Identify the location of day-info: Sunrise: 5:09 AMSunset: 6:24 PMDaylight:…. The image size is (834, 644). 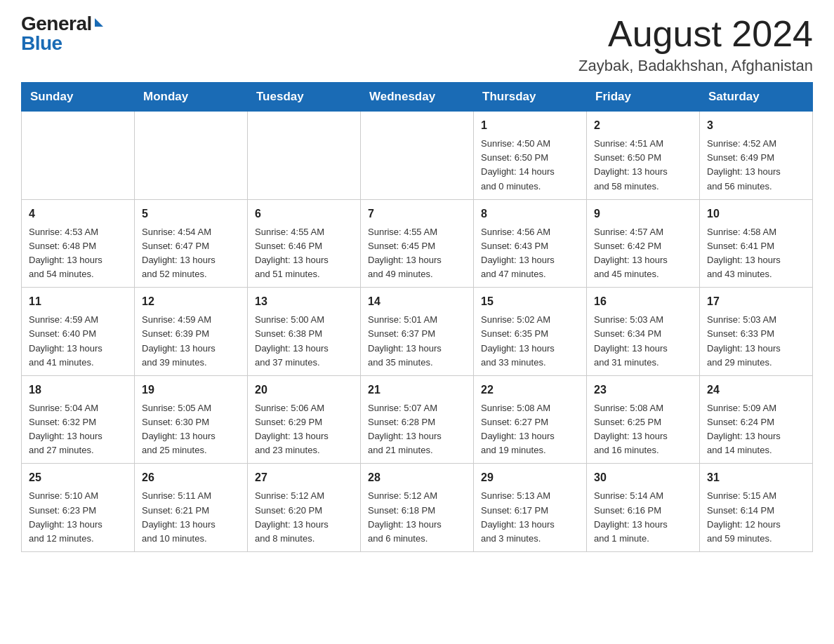
(756, 429).